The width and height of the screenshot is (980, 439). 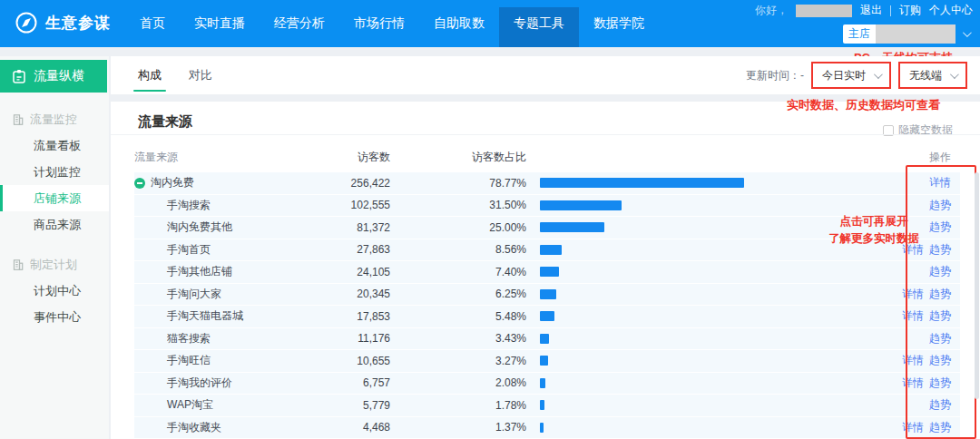 What do you see at coordinates (202, 250) in the screenshot?
I see `row-source-name: 手淘首页` at bounding box center [202, 250].